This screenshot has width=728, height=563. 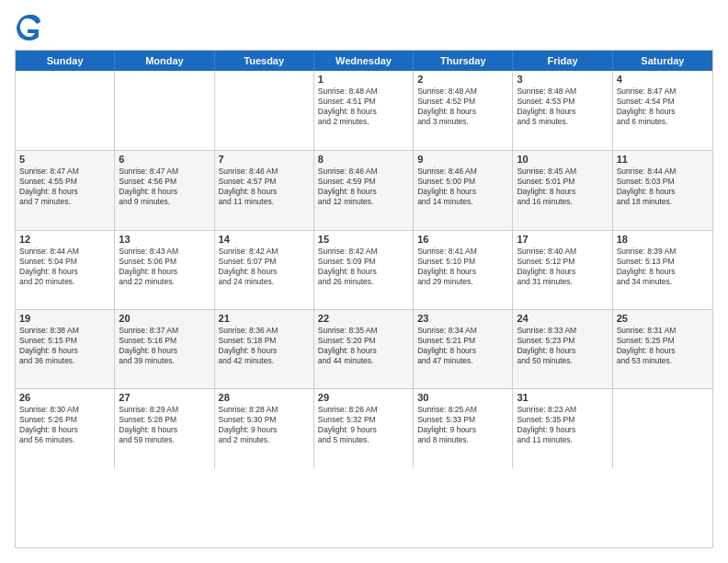 I want to click on cell-info-line: and 44 minutes., so click(x=364, y=361).